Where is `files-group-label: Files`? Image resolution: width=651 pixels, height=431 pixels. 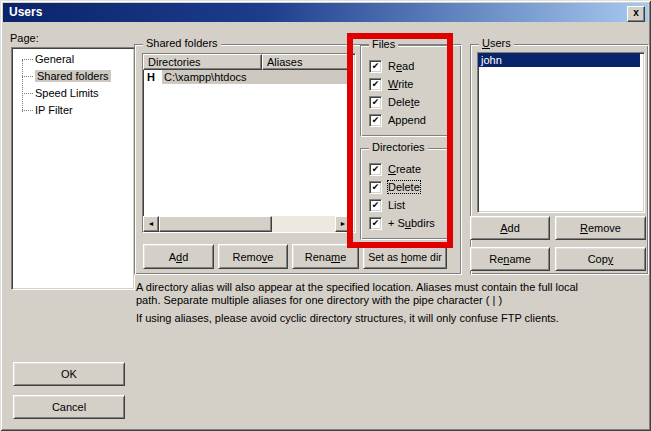
files-group-label: Files is located at coordinates (384, 44).